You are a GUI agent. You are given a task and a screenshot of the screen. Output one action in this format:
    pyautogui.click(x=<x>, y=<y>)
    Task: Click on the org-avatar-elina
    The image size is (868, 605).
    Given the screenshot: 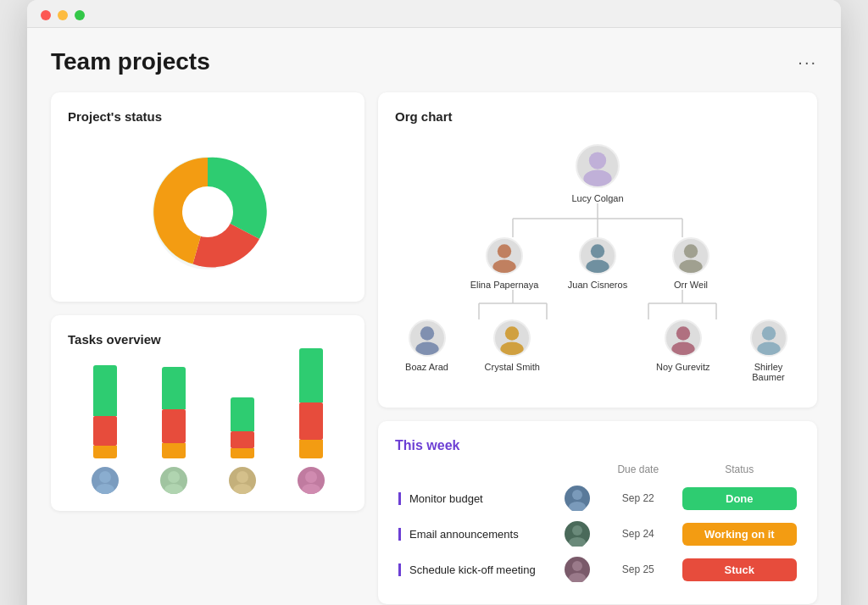 What is the action you would take?
    pyautogui.click(x=504, y=256)
    